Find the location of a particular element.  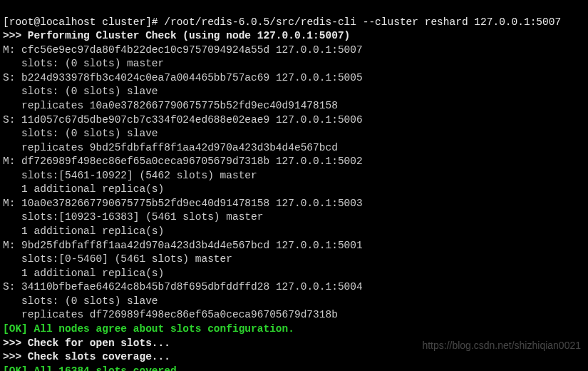

node-line: M: cfc56e9ec97da80f4b22dec10c9757094924a… is located at coordinates (182, 50).